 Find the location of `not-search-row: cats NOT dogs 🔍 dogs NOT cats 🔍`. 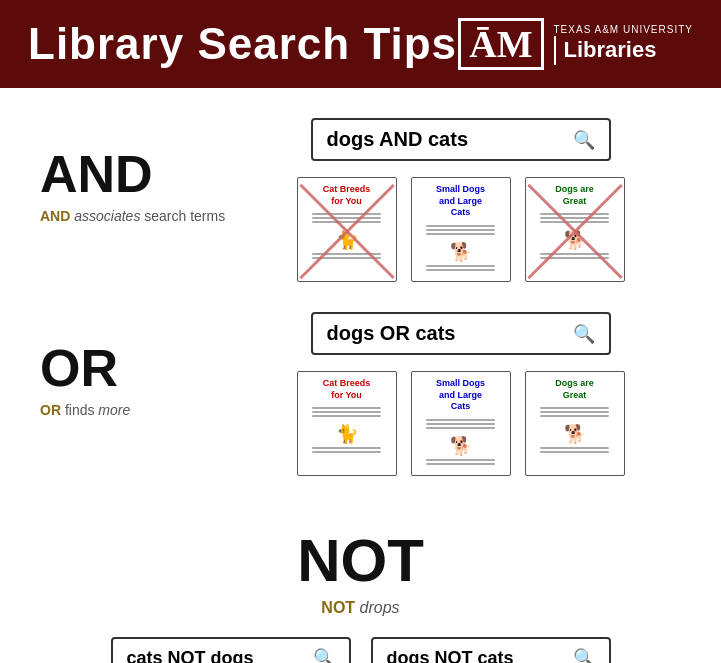

not-search-row: cats NOT dogs 🔍 dogs NOT cats 🔍 is located at coordinates (360, 650).